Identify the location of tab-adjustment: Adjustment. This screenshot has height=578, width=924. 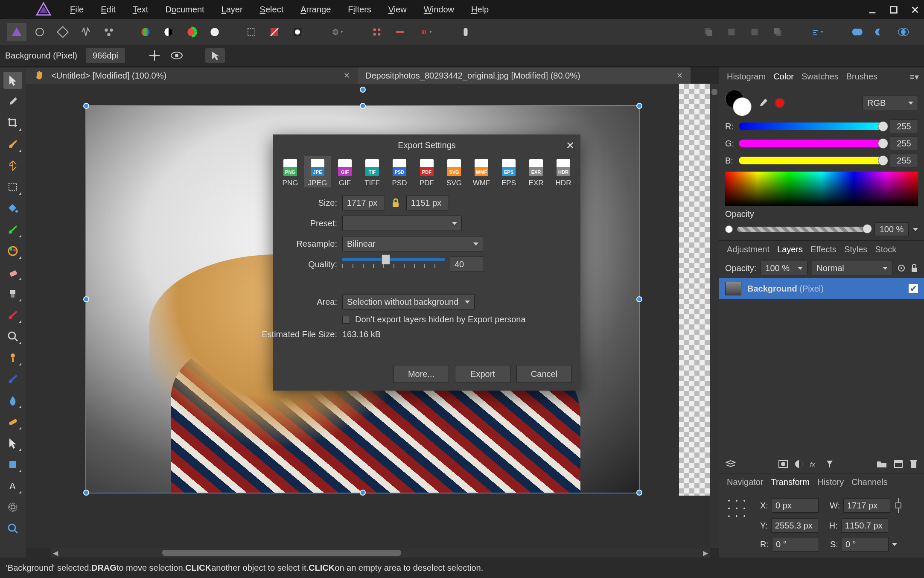
(748, 249).